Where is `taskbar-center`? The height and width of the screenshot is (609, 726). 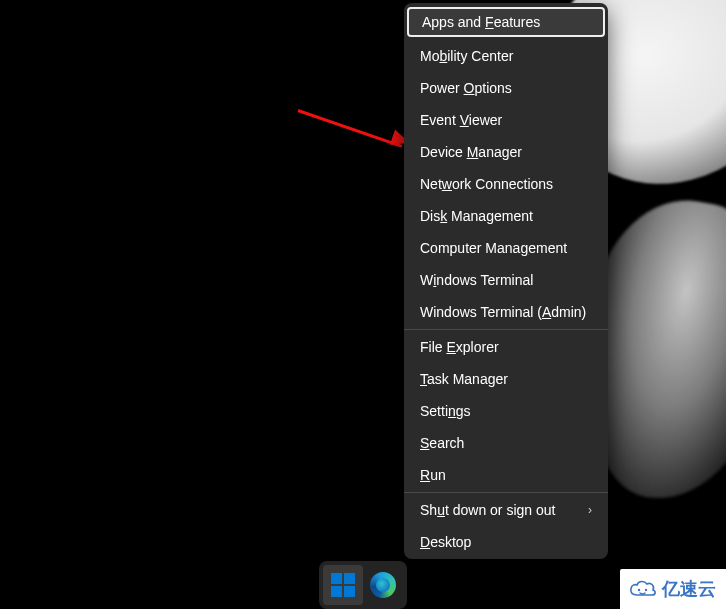 taskbar-center is located at coordinates (363, 585).